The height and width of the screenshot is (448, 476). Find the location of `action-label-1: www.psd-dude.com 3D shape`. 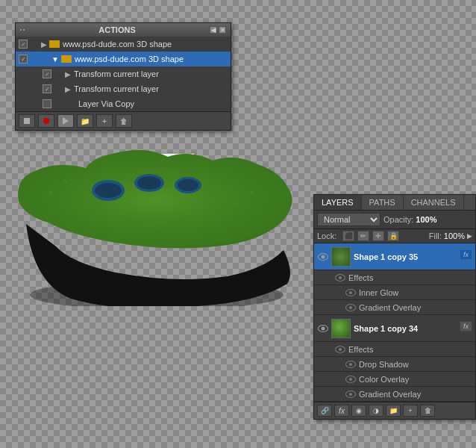

action-label-1: www.psd-dude.com 3D shape is located at coordinates (145, 44).